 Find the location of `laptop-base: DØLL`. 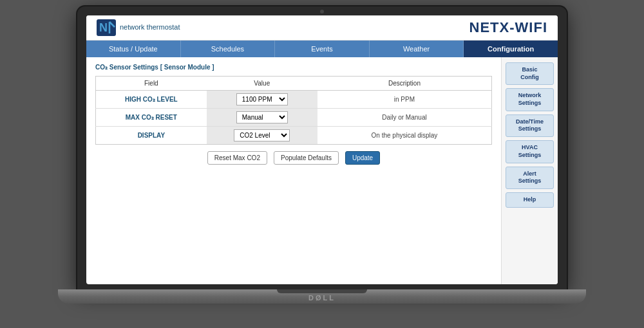

laptop-base: DØLL is located at coordinates (322, 296).